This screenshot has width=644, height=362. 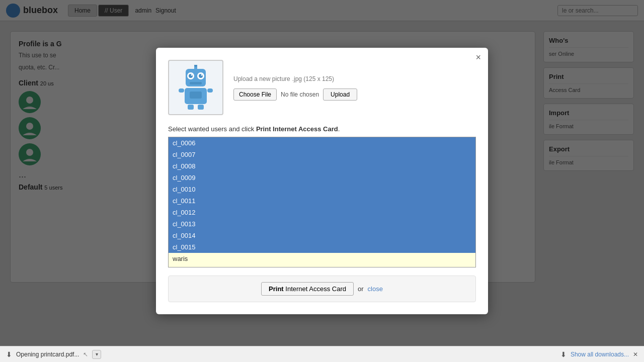 I want to click on select-instruction-suffix: ., so click(x=339, y=129).